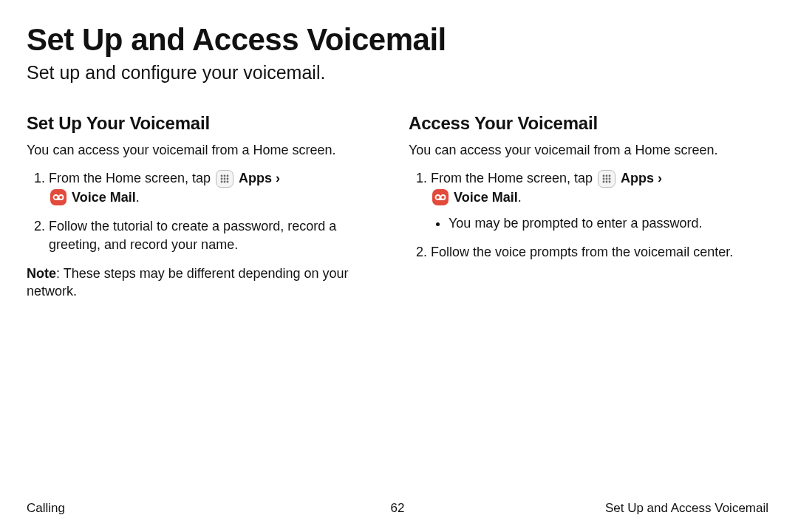  What do you see at coordinates (398, 508) in the screenshot?
I see `footer-page-number: 62` at bounding box center [398, 508].